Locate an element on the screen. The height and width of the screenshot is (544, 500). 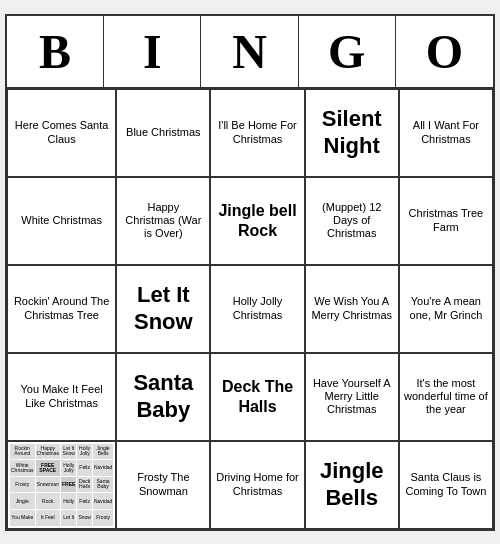
bingo-cell-14: You're A mean one, Mr Grinch is located at coordinates (446, 309).